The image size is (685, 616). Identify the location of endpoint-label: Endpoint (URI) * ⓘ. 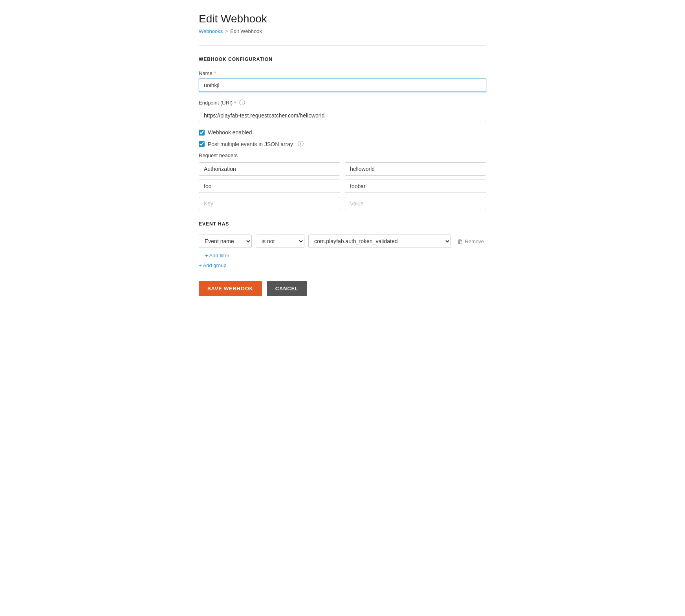
(342, 103).